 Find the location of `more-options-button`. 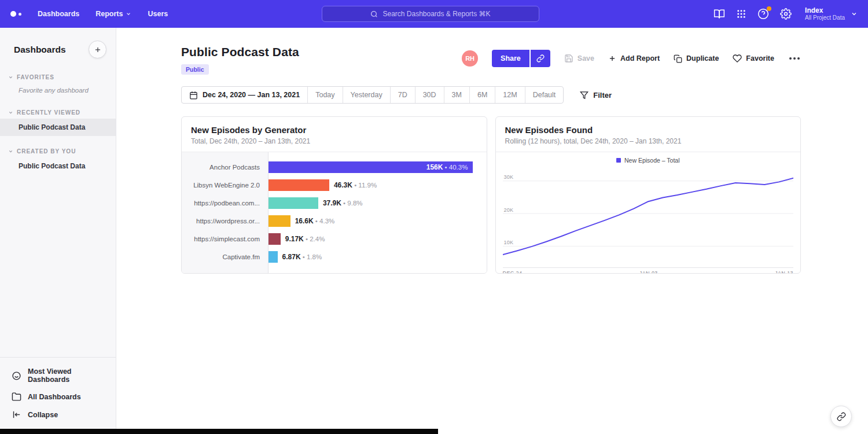

more-options-button is located at coordinates (795, 58).